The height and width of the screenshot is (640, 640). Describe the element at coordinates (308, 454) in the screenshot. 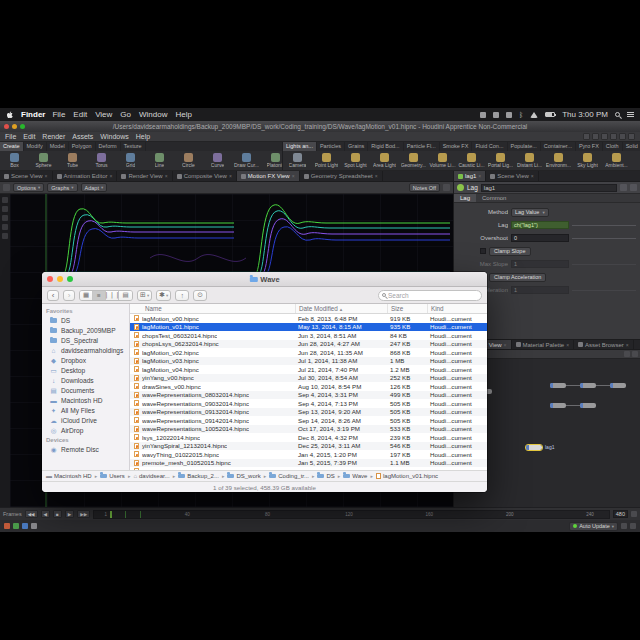

I see `file-row-wavything-01022015-hipnc: wavyThing_01022015.hipncJan 4, 2015, 1:2…` at that location.